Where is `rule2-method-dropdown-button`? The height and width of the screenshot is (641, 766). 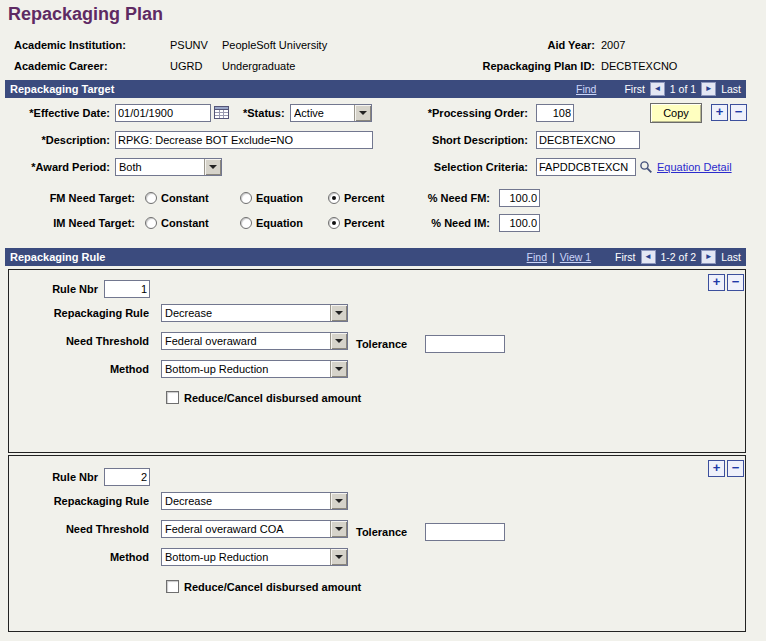 rule2-method-dropdown-button is located at coordinates (338, 557).